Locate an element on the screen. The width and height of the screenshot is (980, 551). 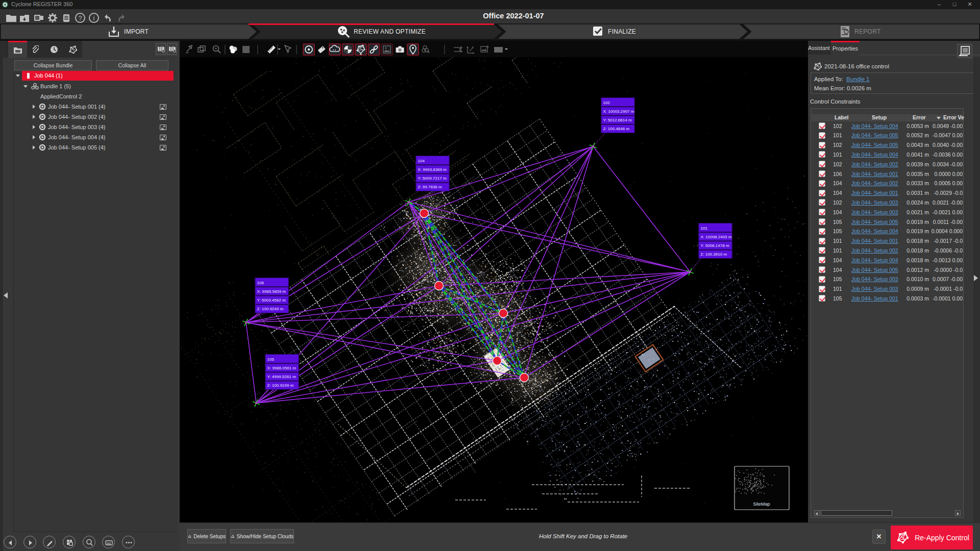
svg-text: X: 10008.2403 m is located at coordinates (717, 237).